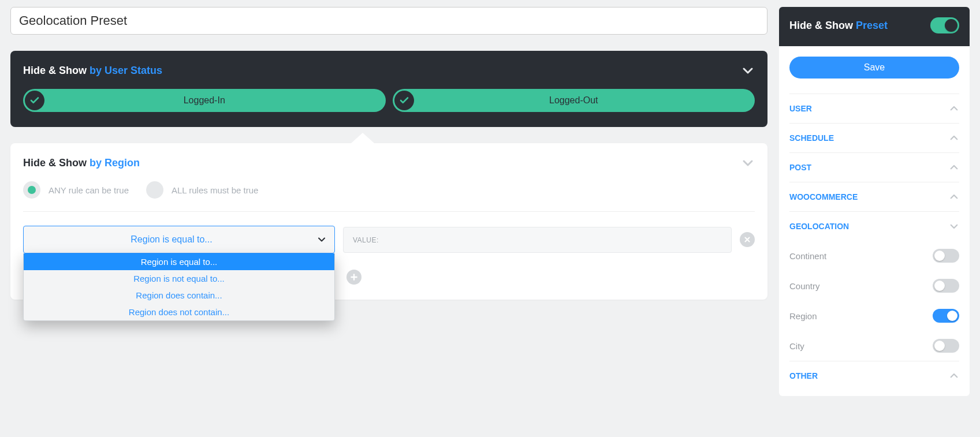  Describe the element at coordinates (824, 197) in the screenshot. I see `section-label: WOOCOMMERCE` at that location.